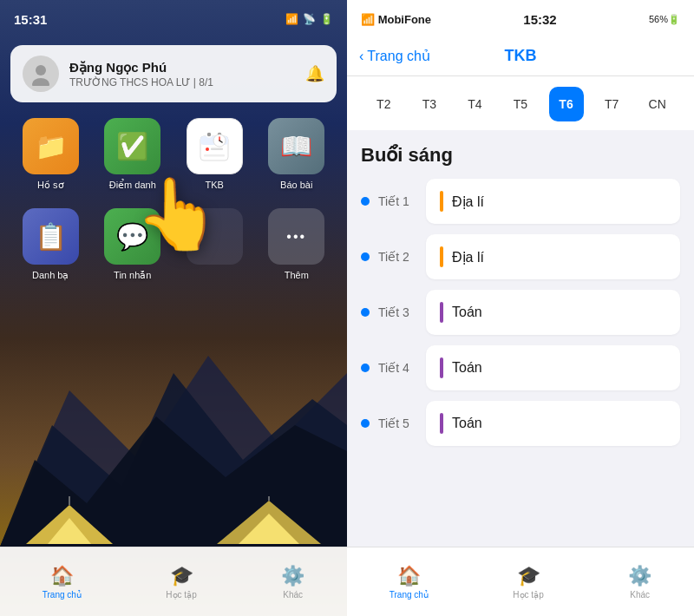 The width and height of the screenshot is (694, 616). I want to click on status-icons-left: 📶 📡 🔋, so click(309, 19).